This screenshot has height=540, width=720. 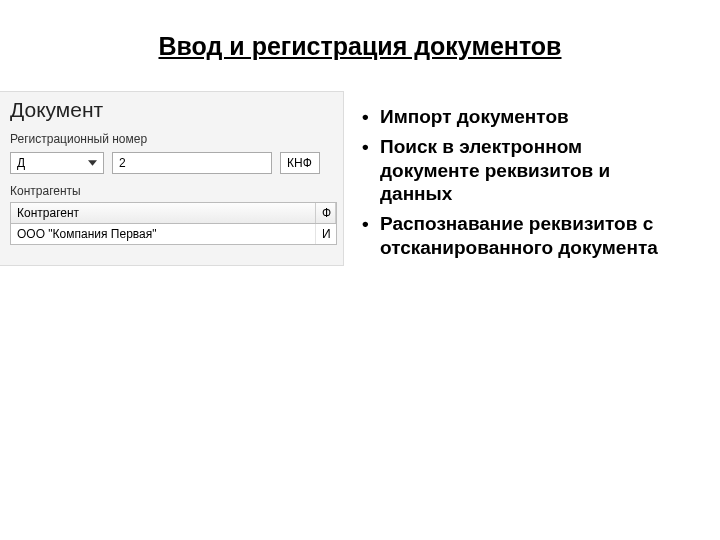 I want to click on doc-suffix-input: КНФ, so click(x=300, y=163).